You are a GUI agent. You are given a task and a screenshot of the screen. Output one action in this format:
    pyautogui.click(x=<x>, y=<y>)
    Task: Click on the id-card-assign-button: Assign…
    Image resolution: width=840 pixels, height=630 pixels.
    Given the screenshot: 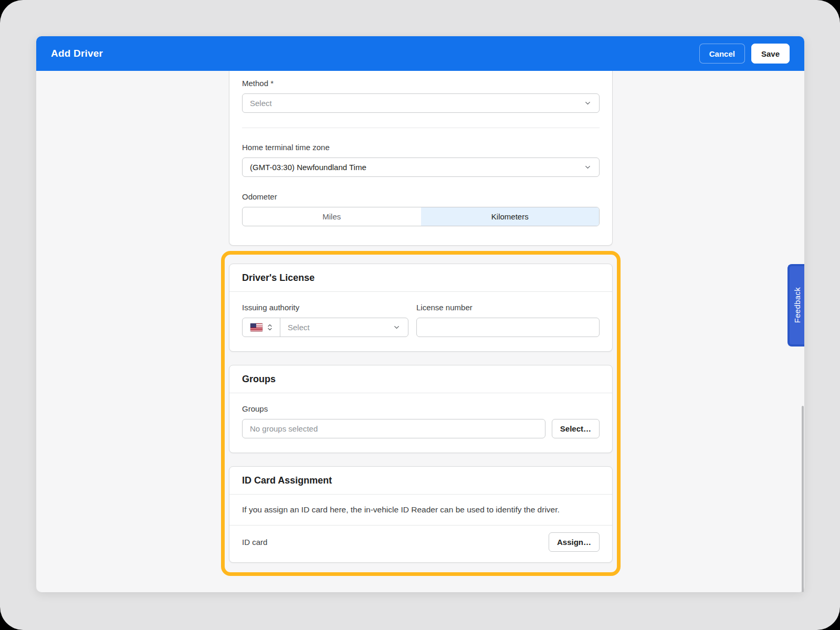 What is the action you would take?
    pyautogui.click(x=574, y=542)
    